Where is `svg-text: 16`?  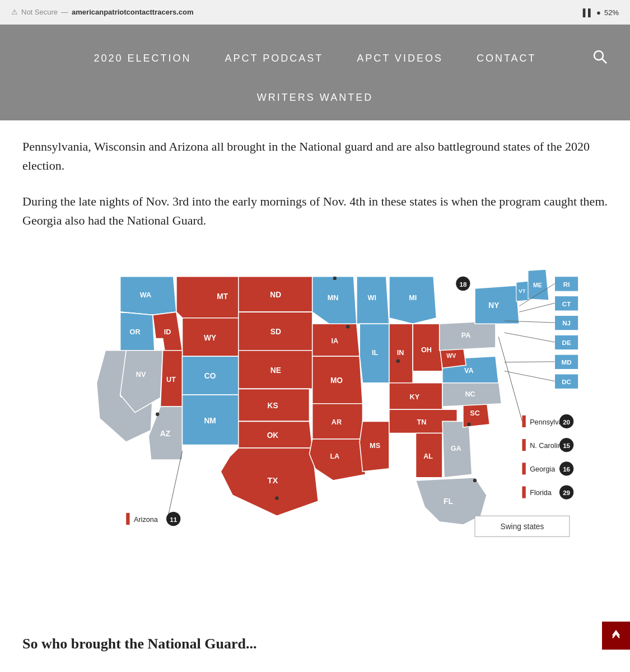 svg-text: 16 is located at coordinates (567, 469).